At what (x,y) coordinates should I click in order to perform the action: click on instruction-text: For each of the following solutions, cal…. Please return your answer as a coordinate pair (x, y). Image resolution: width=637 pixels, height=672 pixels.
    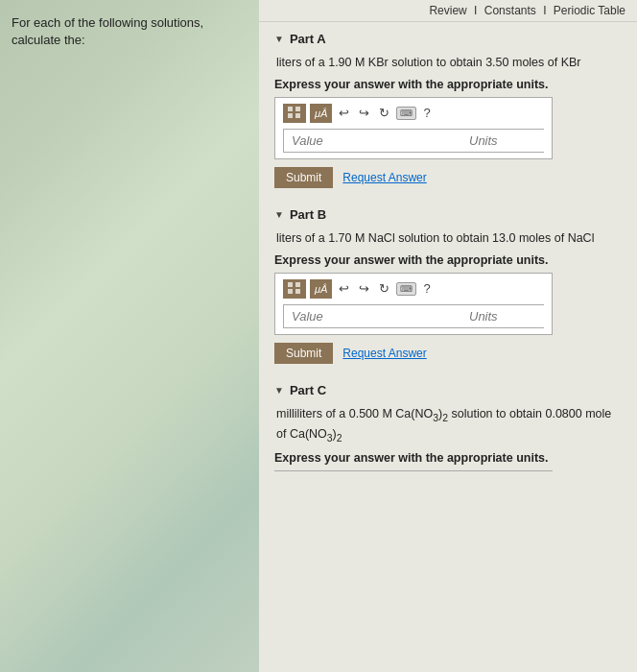
    Looking at the image, I should click on (130, 32).